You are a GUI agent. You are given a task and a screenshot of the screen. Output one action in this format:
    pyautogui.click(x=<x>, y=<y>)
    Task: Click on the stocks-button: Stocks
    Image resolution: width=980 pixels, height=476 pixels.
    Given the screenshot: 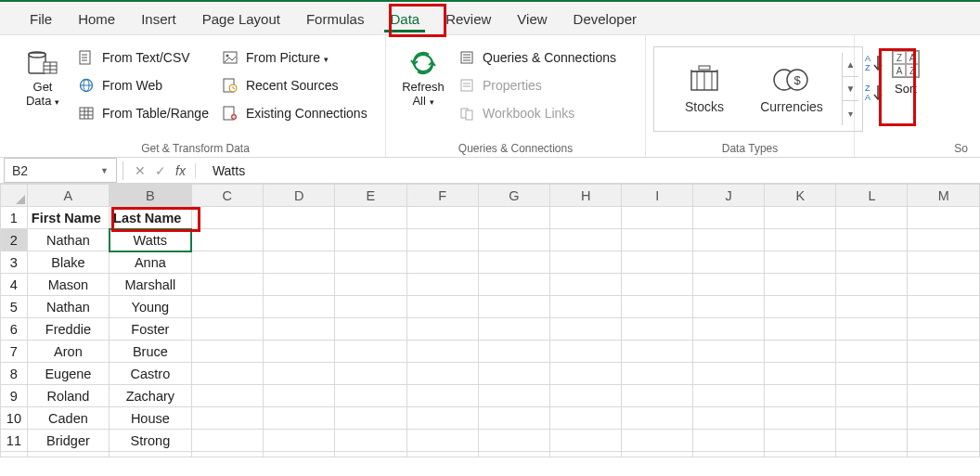 What is the action you would take?
    pyautogui.click(x=704, y=89)
    